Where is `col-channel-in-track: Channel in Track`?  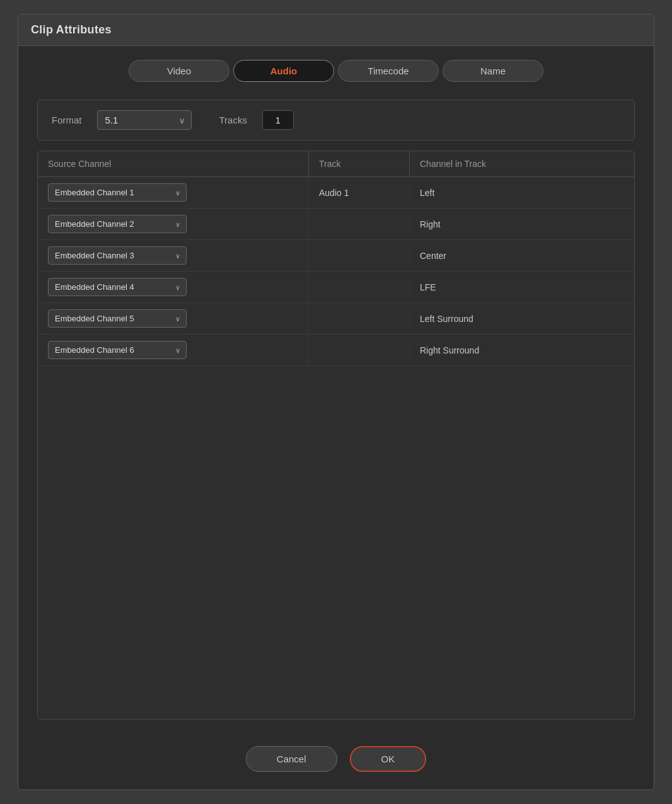 col-channel-in-track: Channel in Track is located at coordinates (522, 164).